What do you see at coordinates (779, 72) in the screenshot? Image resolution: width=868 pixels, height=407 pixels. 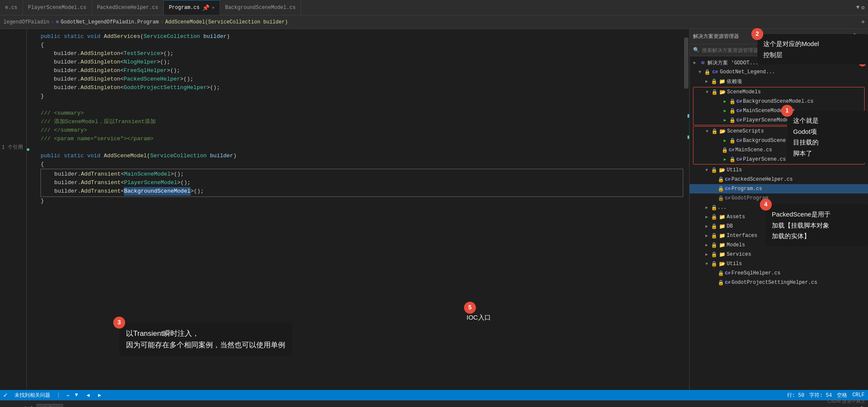 I see `tree-item-project: ▼ 🔒 C# GodotNet_Legend...` at bounding box center [779, 72].